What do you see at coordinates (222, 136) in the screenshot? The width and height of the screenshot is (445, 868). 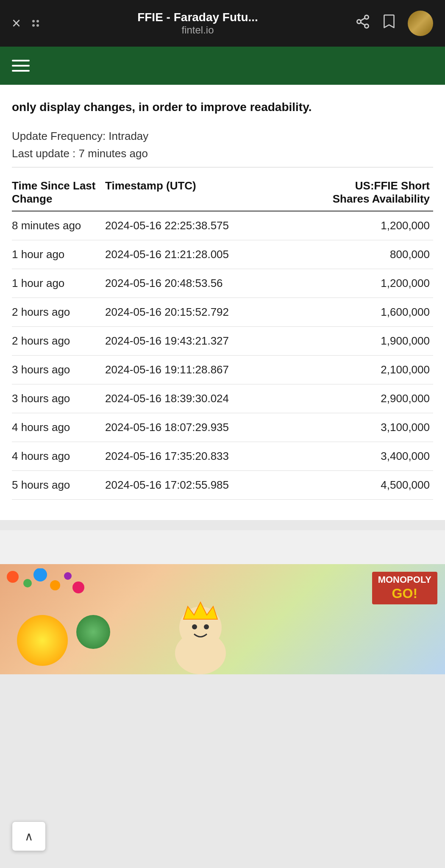 I see `update-frequency: Update Frequency: Intraday` at bounding box center [222, 136].